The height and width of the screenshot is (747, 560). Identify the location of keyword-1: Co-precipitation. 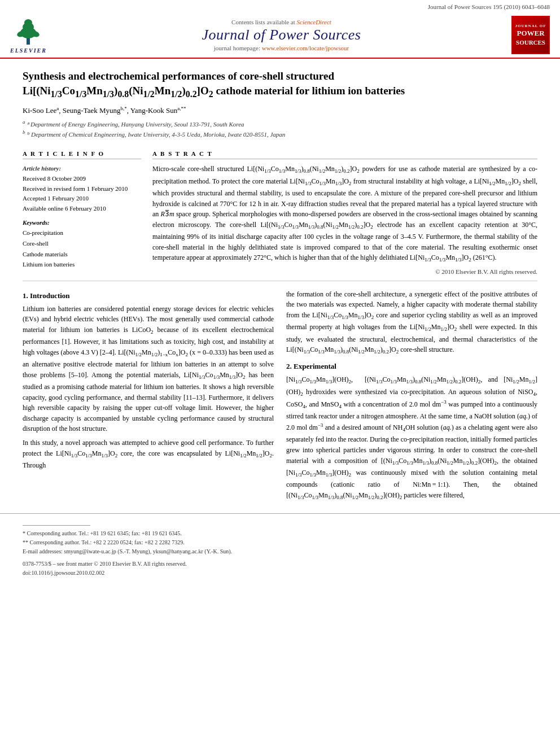
(82, 233).